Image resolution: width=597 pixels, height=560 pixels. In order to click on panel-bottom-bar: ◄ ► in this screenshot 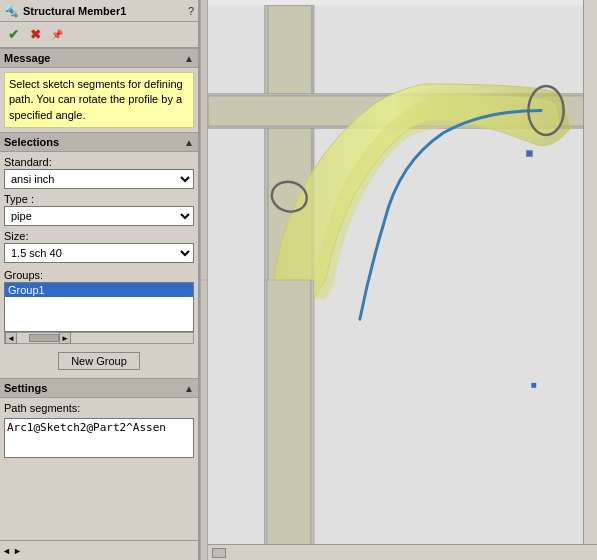, I will do `click(99, 550)`.